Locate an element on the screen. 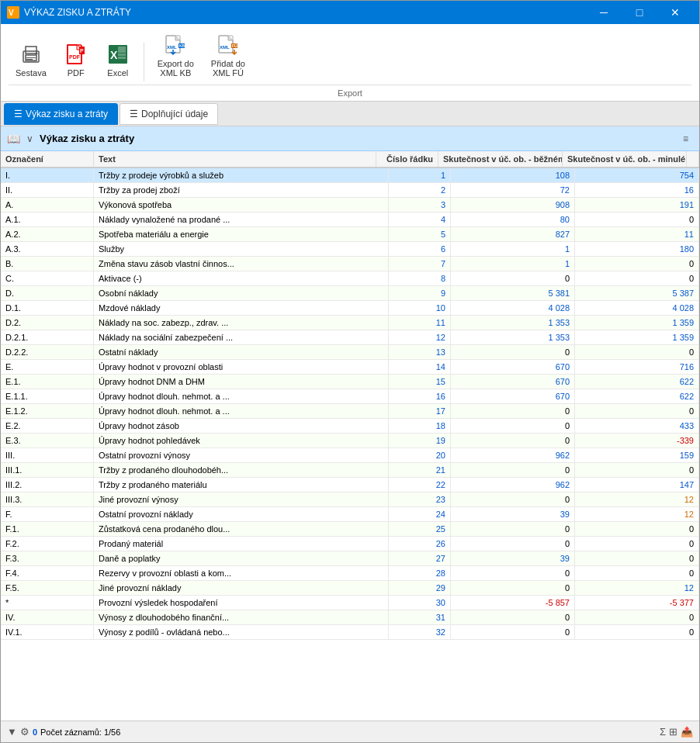 This screenshot has width=700, height=743. td-bezne: 670 is located at coordinates (513, 382).